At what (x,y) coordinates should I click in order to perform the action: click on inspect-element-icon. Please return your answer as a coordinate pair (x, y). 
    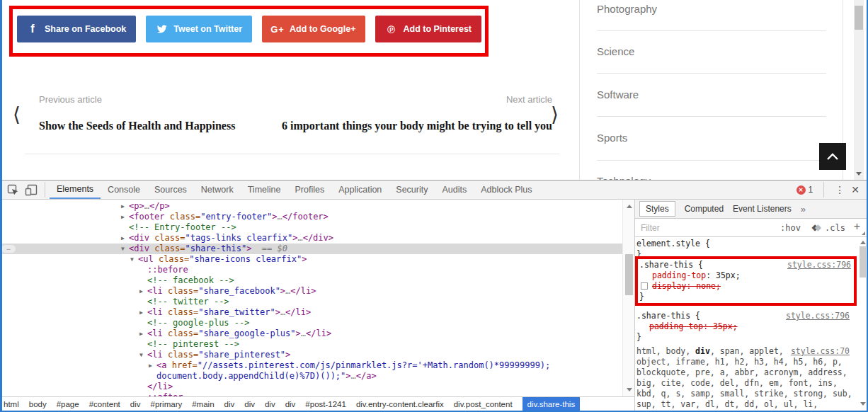
    Looking at the image, I should click on (13, 190).